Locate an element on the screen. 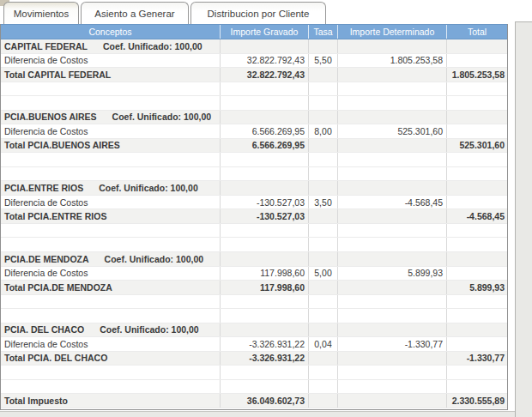 This screenshot has height=417, width=532. cell-tasa: 5,00 is located at coordinates (323, 274).